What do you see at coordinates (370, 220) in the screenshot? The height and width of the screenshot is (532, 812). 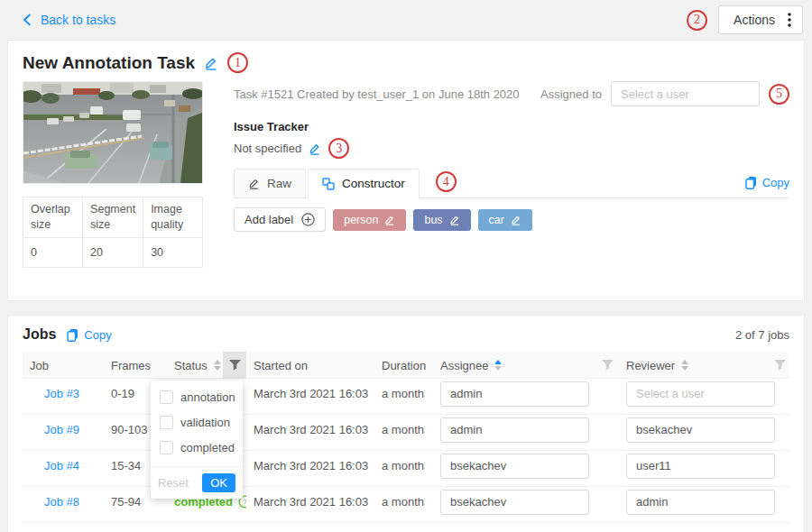 I see `label-chip-person: person` at bounding box center [370, 220].